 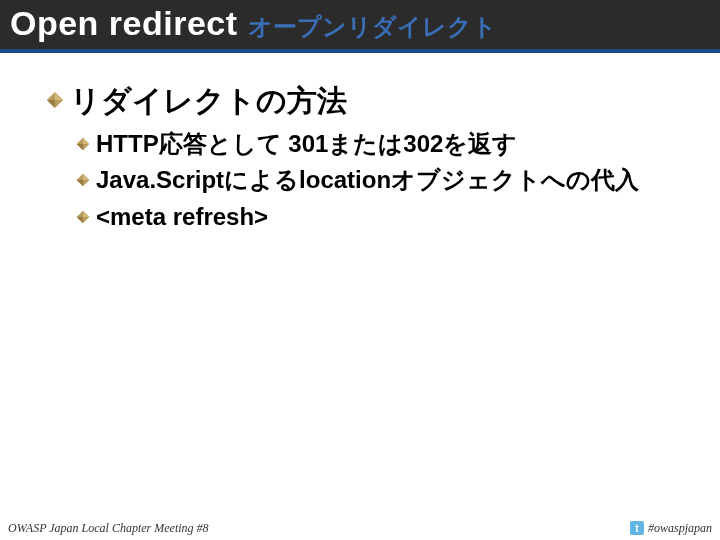 I want to click on slide-title-en: Open redirect, so click(x=124, y=24).